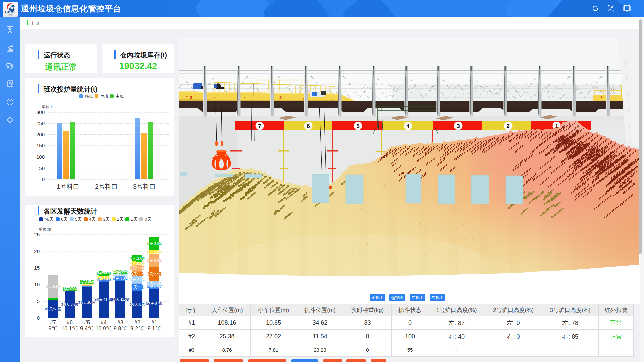  I want to click on svg-text: 6天:1.35, so click(120, 279).